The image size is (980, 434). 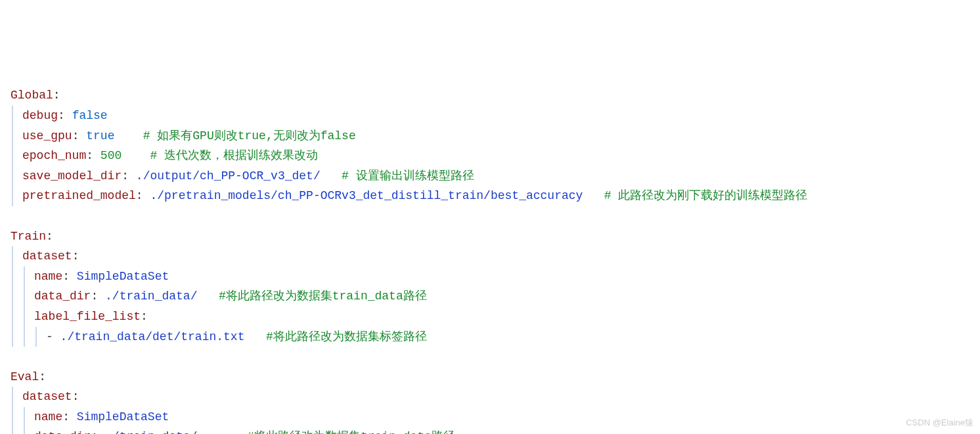 What do you see at coordinates (496, 137) in the screenshot?
I see `yaml-line: use_gpu: true # 如果有GPU则改true,无则改为false` at bounding box center [496, 137].